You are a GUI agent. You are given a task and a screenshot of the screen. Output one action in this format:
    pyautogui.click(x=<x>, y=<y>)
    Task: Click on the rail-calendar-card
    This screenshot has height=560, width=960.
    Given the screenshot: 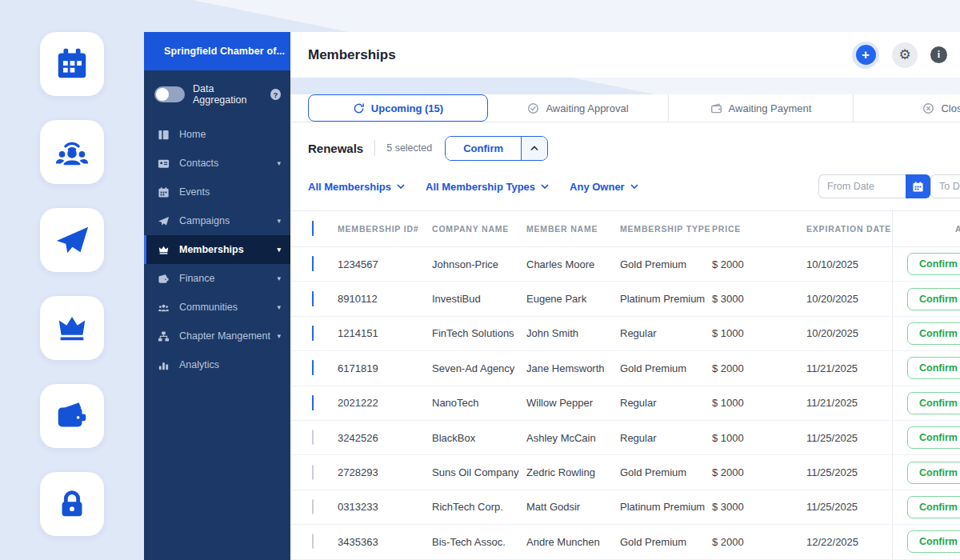 What is the action you would take?
    pyautogui.click(x=72, y=64)
    